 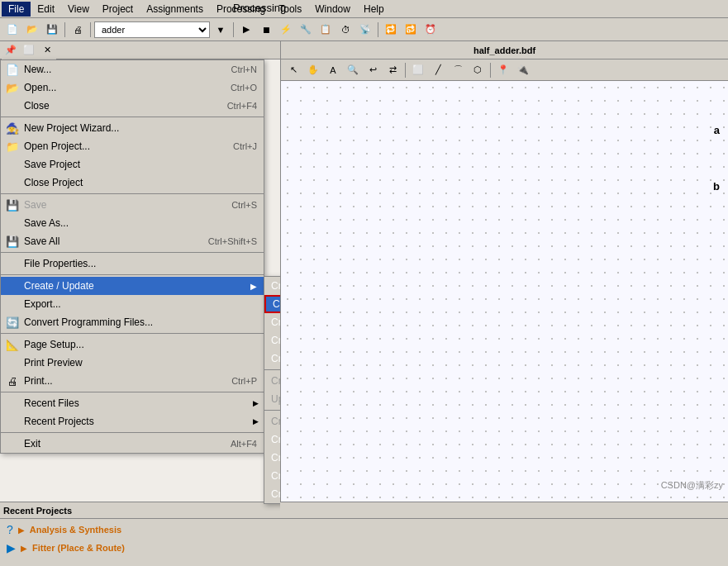 I want to click on menu-item-file-props: File Properties..., so click(x=132, y=264).